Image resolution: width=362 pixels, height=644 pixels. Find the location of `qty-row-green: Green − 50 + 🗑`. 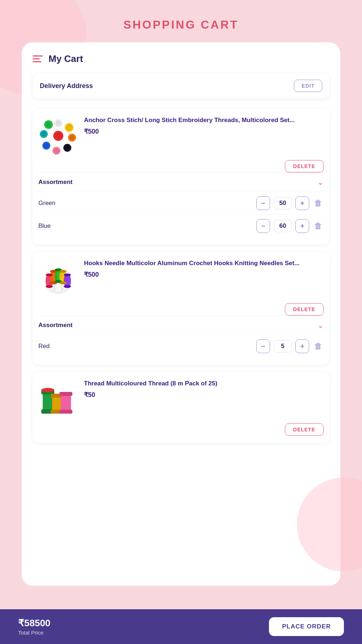

qty-row-green: Green − 50 + 🗑 is located at coordinates (181, 203).